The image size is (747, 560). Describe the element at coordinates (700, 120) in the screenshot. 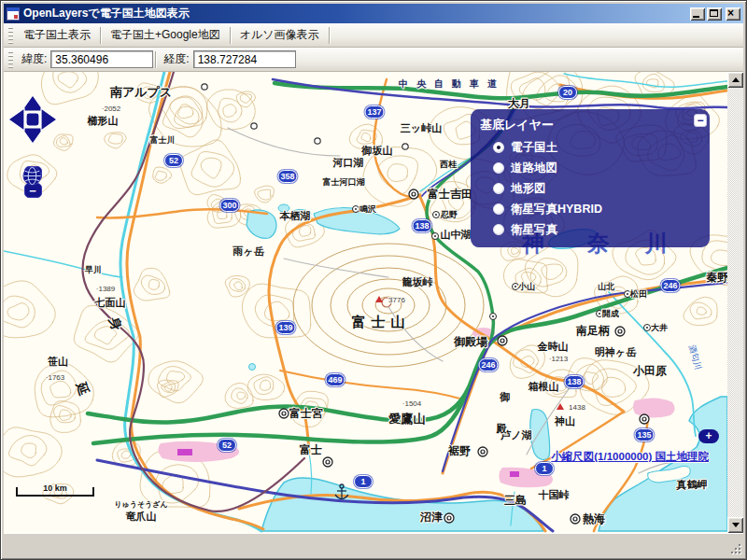

I see `layer-switcher-minimize-button: −` at that location.